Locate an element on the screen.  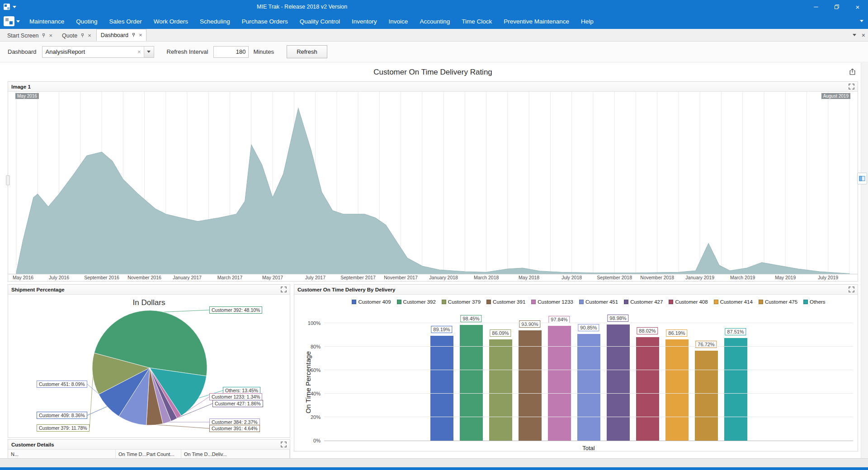
legend-swatch is located at coordinates (761, 302).